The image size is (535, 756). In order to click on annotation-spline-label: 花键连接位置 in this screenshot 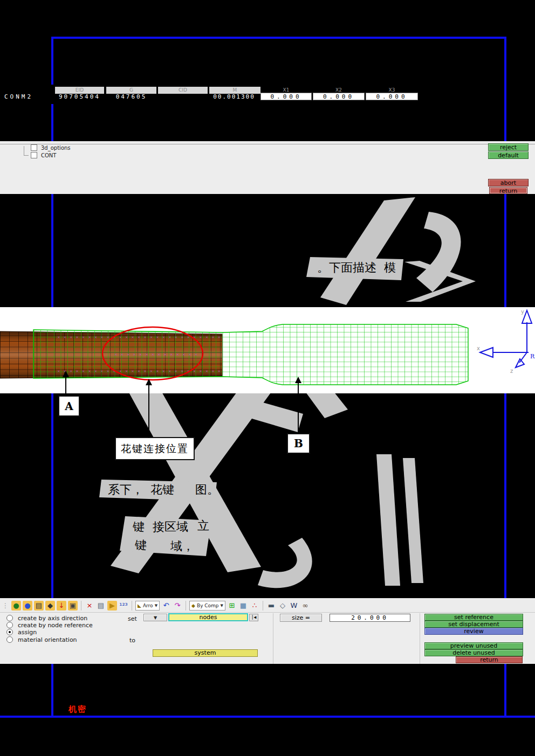, I will do `click(155, 448)`.